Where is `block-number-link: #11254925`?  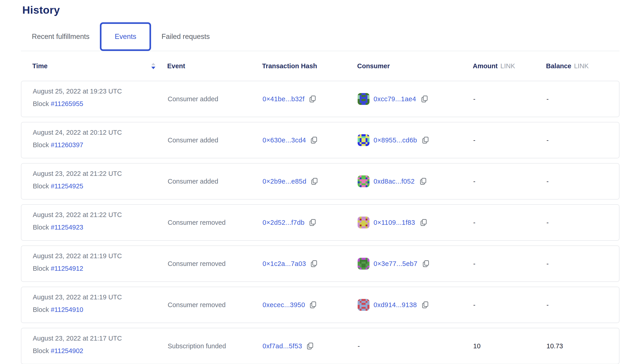
block-number-link: #11254925 is located at coordinates (67, 186).